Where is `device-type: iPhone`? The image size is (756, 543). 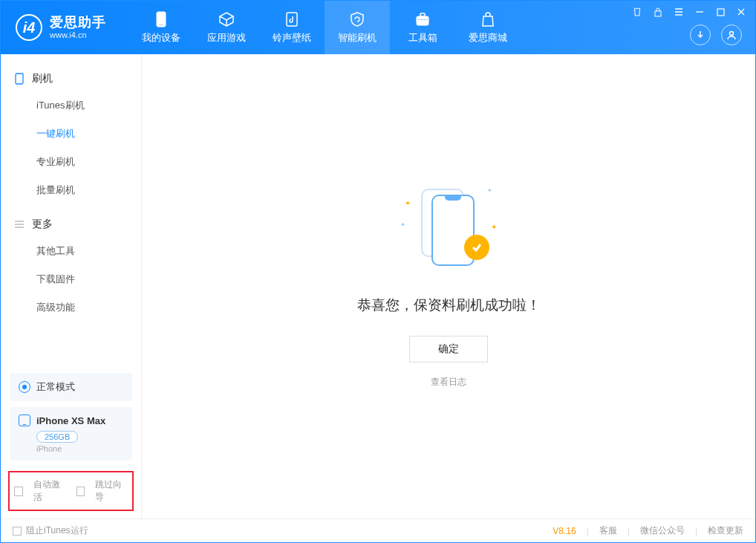 device-type: iPhone is located at coordinates (80, 449).